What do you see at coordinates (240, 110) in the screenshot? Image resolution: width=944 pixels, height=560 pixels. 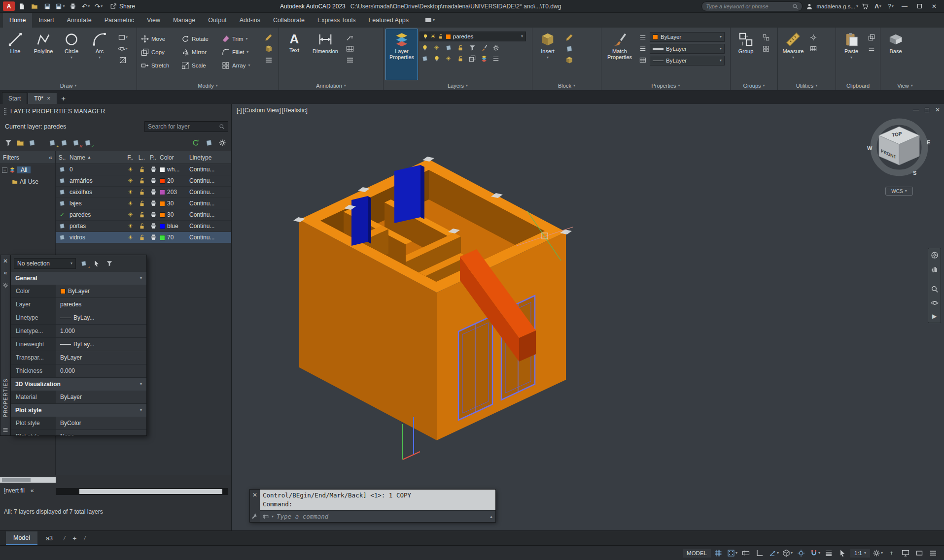 I see `viewport-minimize-control: [-]` at bounding box center [240, 110].